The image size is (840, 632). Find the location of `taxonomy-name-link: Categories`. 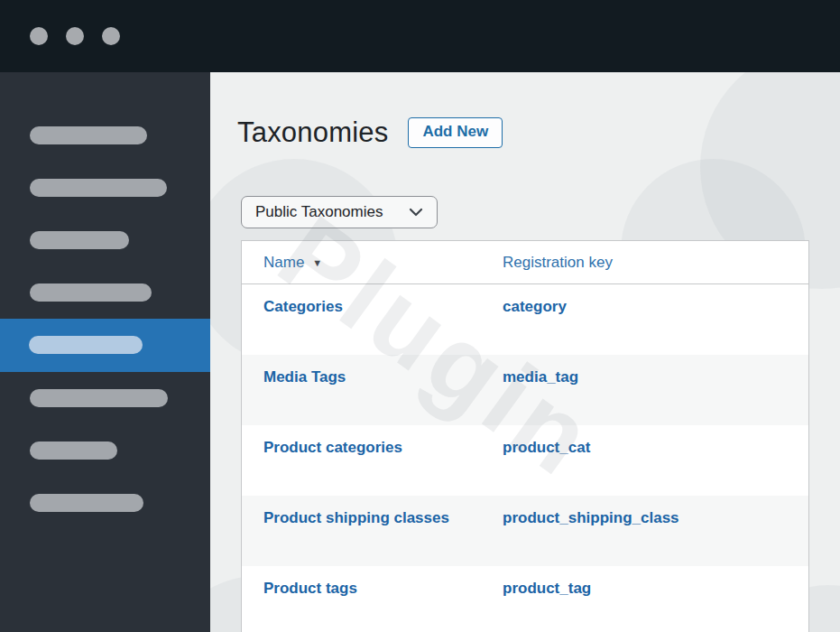

taxonomy-name-link: Categories is located at coordinates (303, 307).